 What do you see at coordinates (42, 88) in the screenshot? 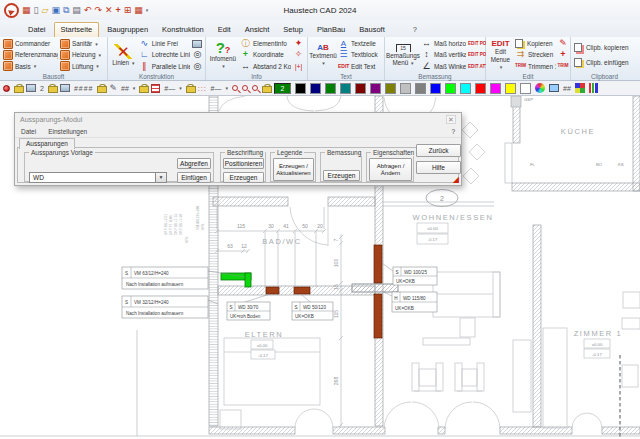
I see `layer-value: 2` at bounding box center [42, 88].